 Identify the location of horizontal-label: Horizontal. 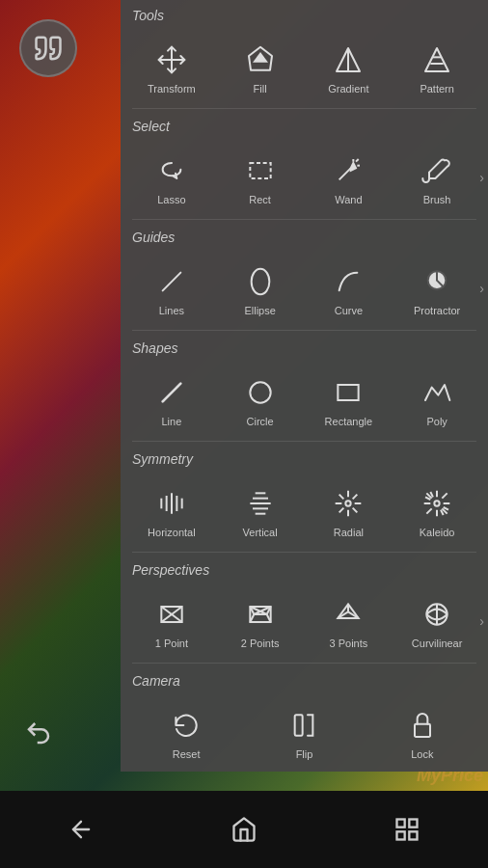
(172, 532).